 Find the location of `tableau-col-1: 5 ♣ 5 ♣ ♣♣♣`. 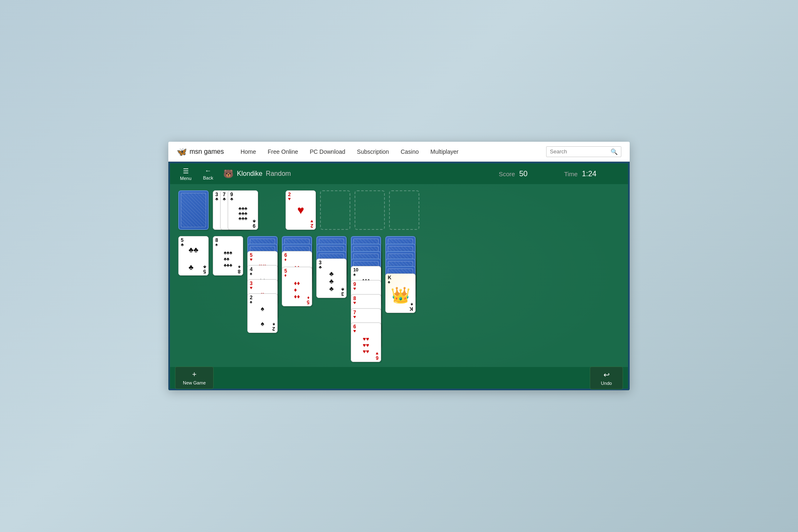

tableau-col-1: 5 ♣ 5 ♣ ♣♣♣ is located at coordinates (194, 278).